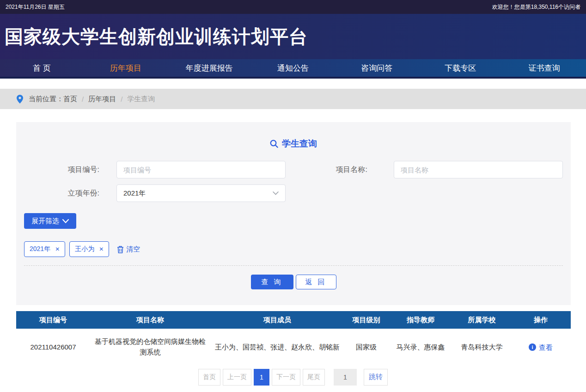 This screenshot has width=586, height=392. What do you see at coordinates (44, 249) in the screenshot?
I see `filter-tag-year: 2021年 ✕` at bounding box center [44, 249].